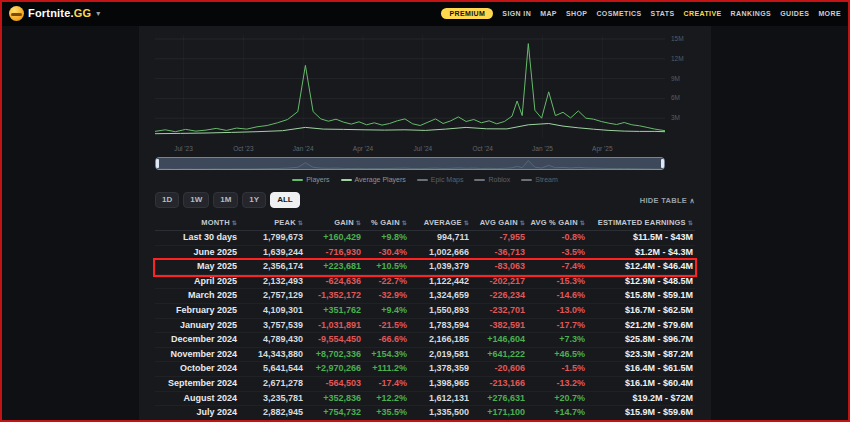 The width and height of the screenshot is (850, 422). Describe the element at coordinates (440, 384) in the screenshot. I see `cell-average: 1,398,965` at that location.